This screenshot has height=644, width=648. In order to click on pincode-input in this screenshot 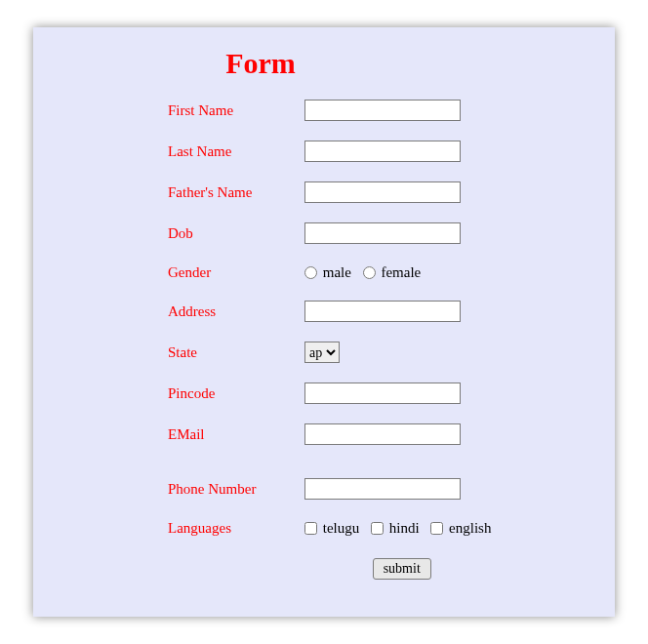, I will do `click(383, 393)`.